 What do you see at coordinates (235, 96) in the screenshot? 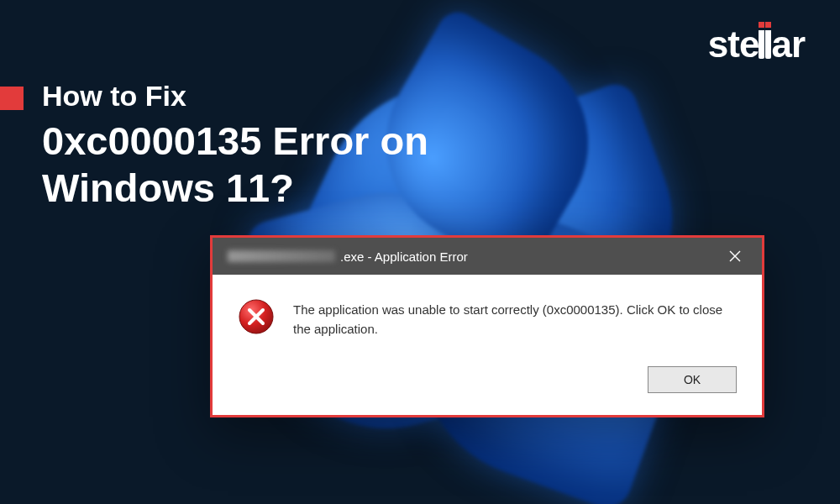
I see `heading-line-1: How to Fix` at bounding box center [235, 96].